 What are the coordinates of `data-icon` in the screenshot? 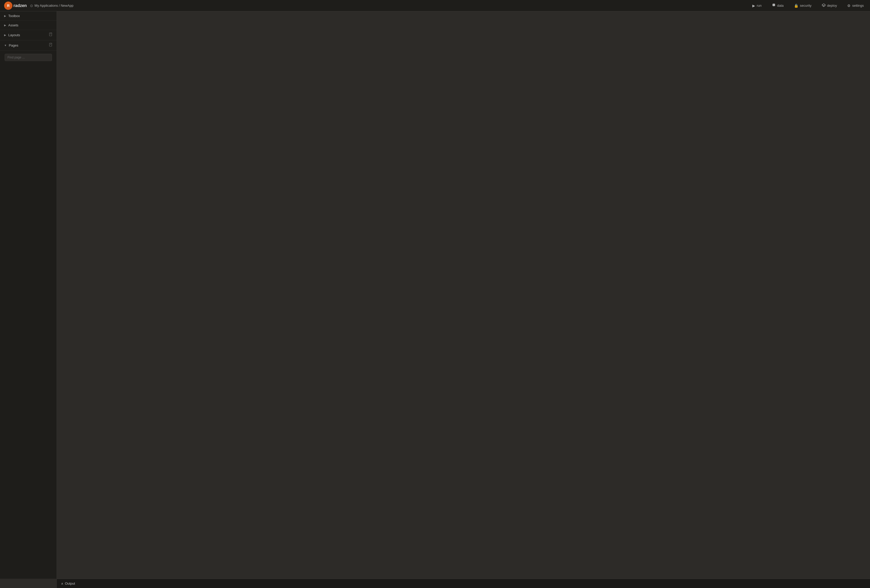 It's located at (774, 6).